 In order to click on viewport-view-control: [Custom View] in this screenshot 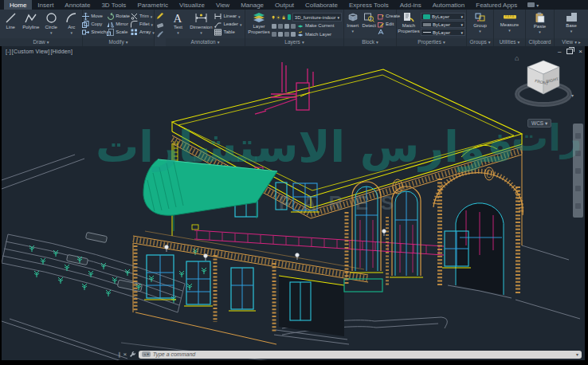, I will do `click(31, 51)`.